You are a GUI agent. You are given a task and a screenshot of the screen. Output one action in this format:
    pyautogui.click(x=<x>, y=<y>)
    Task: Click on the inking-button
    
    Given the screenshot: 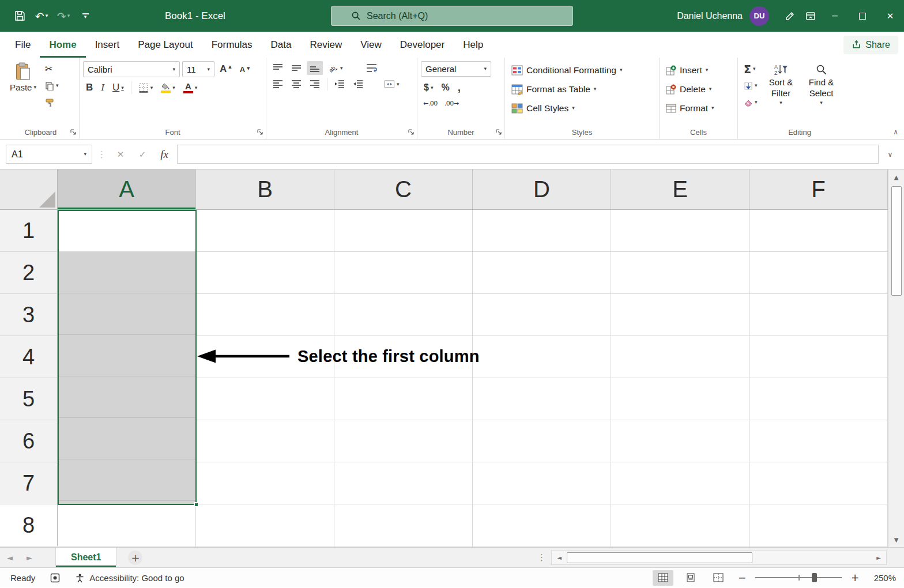 What is the action you would take?
    pyautogui.click(x=790, y=16)
    